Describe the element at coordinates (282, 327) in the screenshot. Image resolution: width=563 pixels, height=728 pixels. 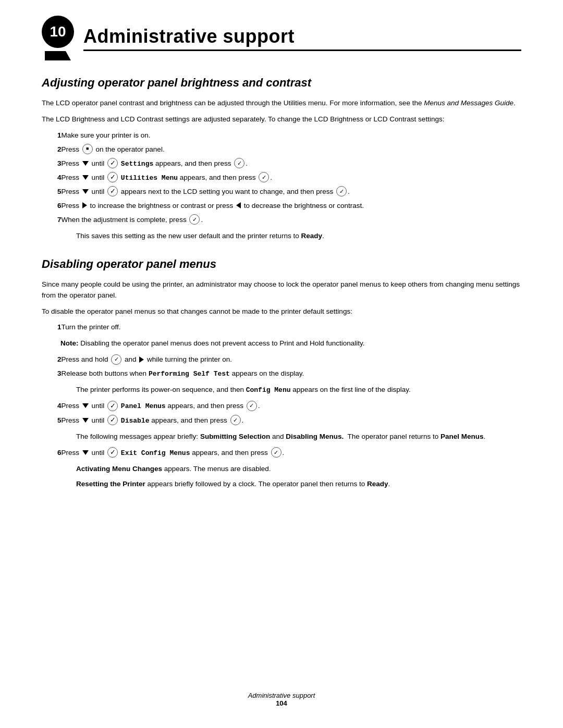
I see `list-item: 1 Turn the printer off.` at that location.